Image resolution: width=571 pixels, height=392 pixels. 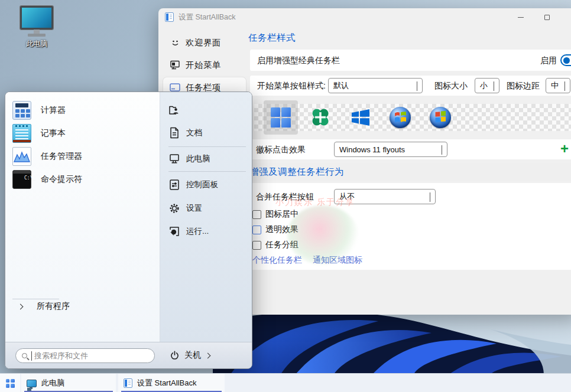 What do you see at coordinates (22, 133) in the screenshot?
I see `notepad-icon` at bounding box center [22, 133].